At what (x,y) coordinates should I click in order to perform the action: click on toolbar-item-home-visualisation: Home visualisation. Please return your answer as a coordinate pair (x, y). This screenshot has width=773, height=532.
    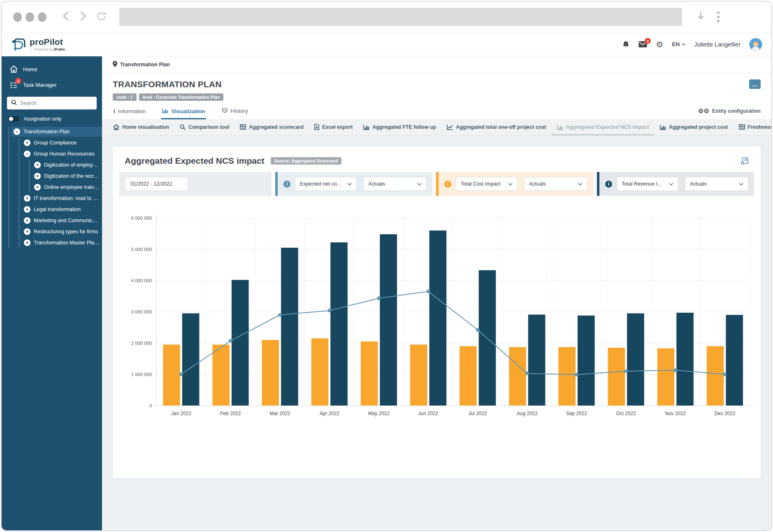
    Looking at the image, I should click on (141, 128).